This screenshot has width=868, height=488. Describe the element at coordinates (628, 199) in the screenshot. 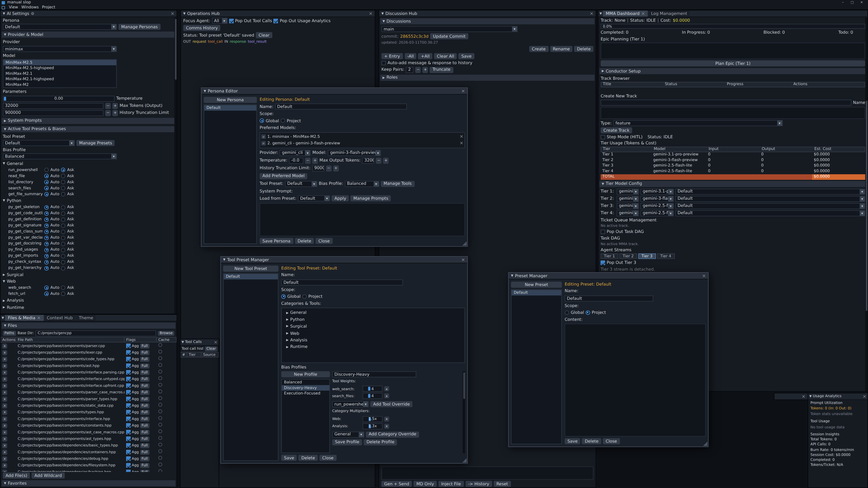

I see `tier-provider-select: gemini` at that location.